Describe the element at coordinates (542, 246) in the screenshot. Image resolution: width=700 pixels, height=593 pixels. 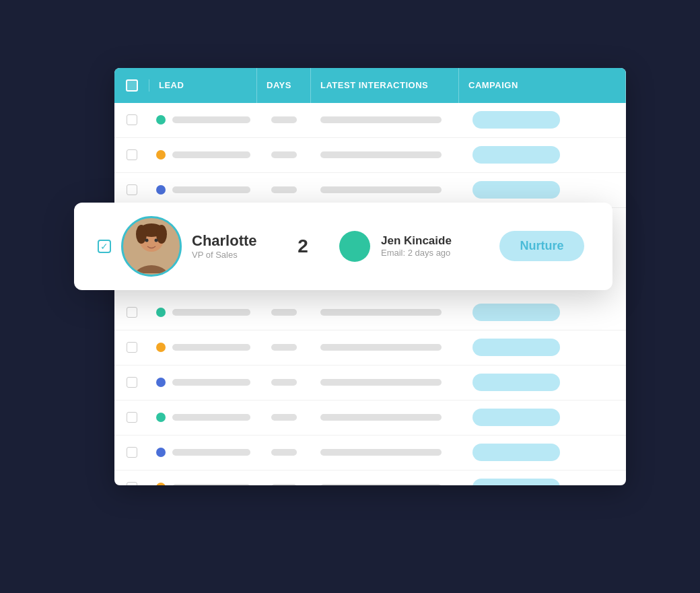
I see `featured-campaign: Nurture` at that location.